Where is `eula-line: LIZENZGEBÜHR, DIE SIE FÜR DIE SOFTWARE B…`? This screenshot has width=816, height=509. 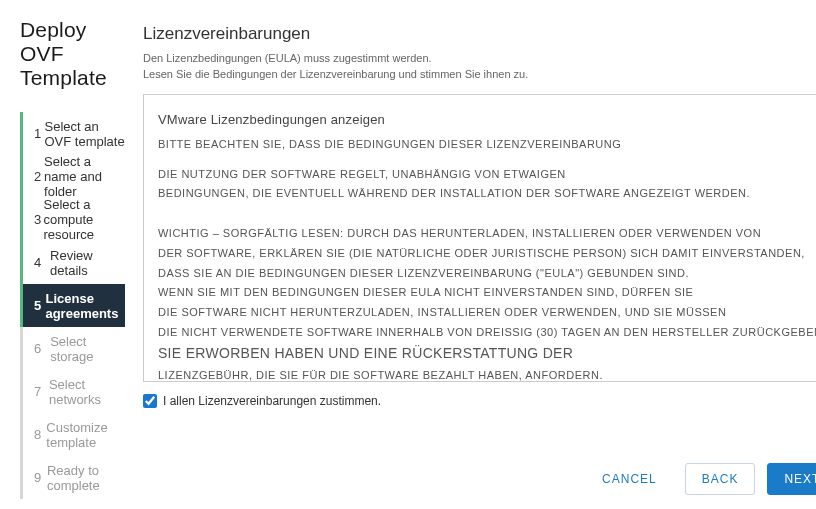 eula-line: LIZENZGEBÜHR, DIE SIE FÜR DIE SOFTWARE B… is located at coordinates (487, 374).